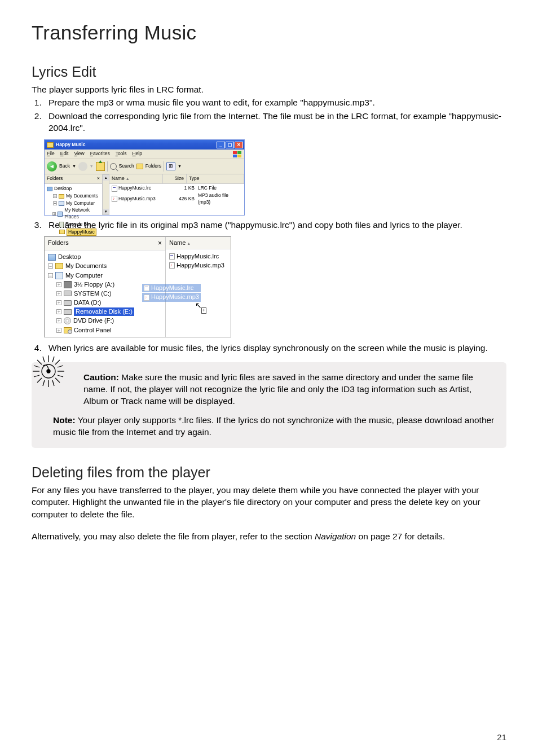  I want to click on tree-network: My Network Places, so click(82, 213).